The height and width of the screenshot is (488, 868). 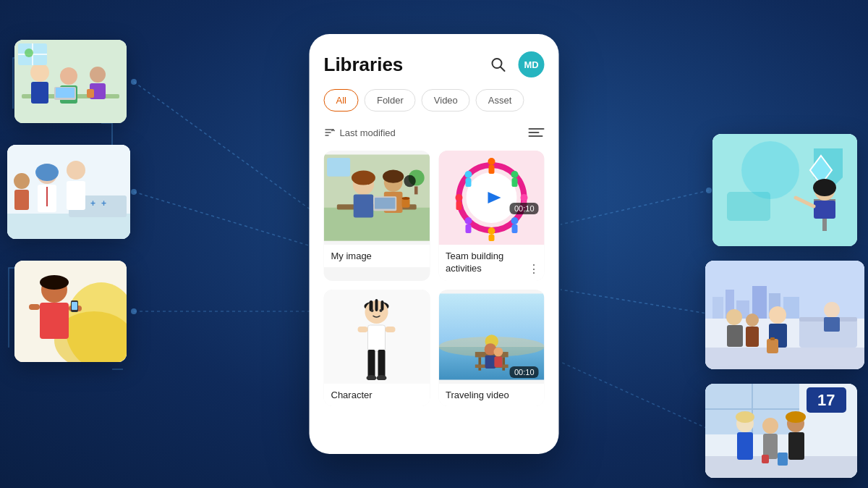 What do you see at coordinates (501, 100) in the screenshot?
I see `filter-tab-asset: Asset` at bounding box center [501, 100].